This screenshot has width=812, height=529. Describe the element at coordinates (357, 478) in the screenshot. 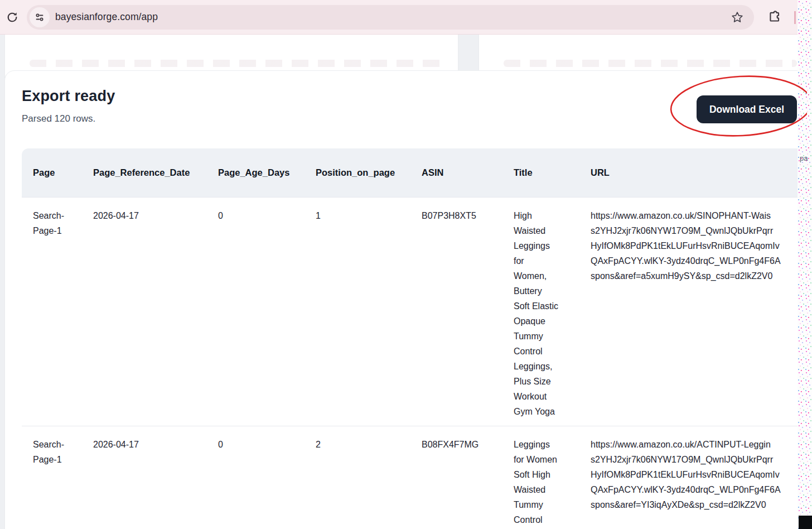

I see `cell-position-on-page: 2` at that location.